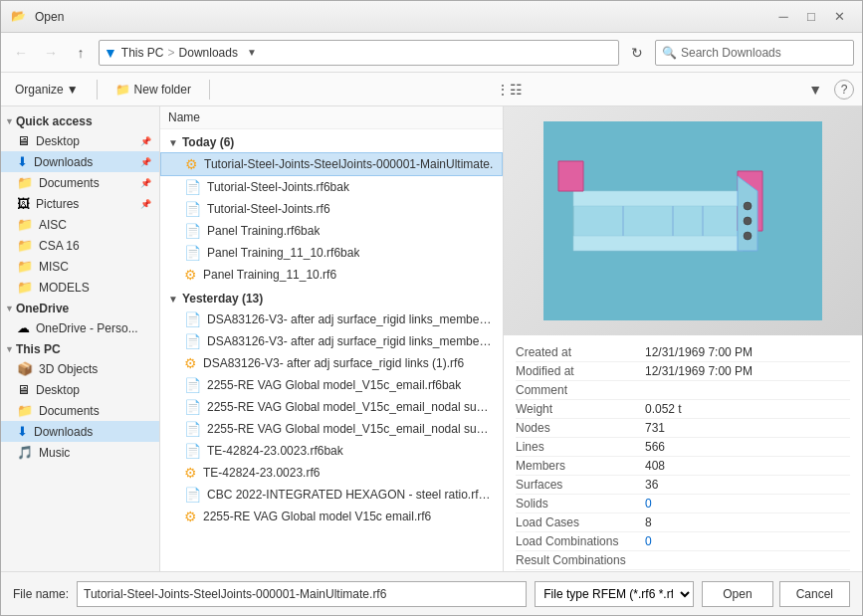  Describe the element at coordinates (350, 429) in the screenshot. I see `file-label-12: 2255-RE VAG Global model_V15c_email_noda…` at that location.